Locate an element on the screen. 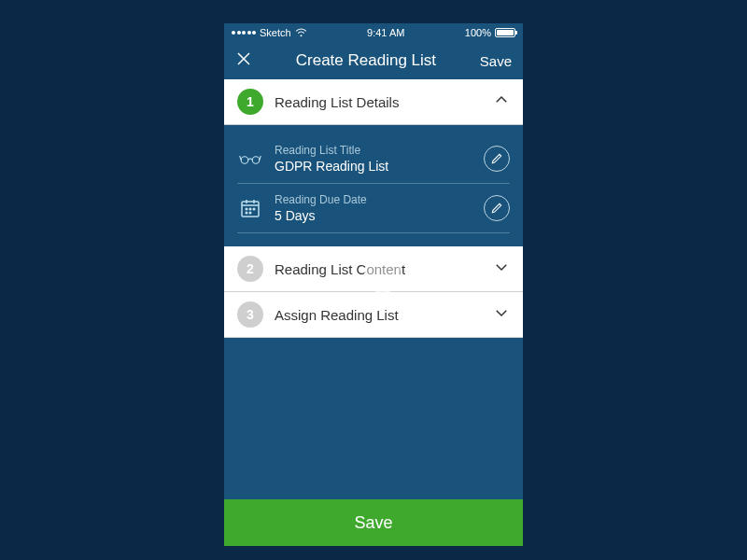 The width and height of the screenshot is (747, 560). close-icon is located at coordinates (244, 61).